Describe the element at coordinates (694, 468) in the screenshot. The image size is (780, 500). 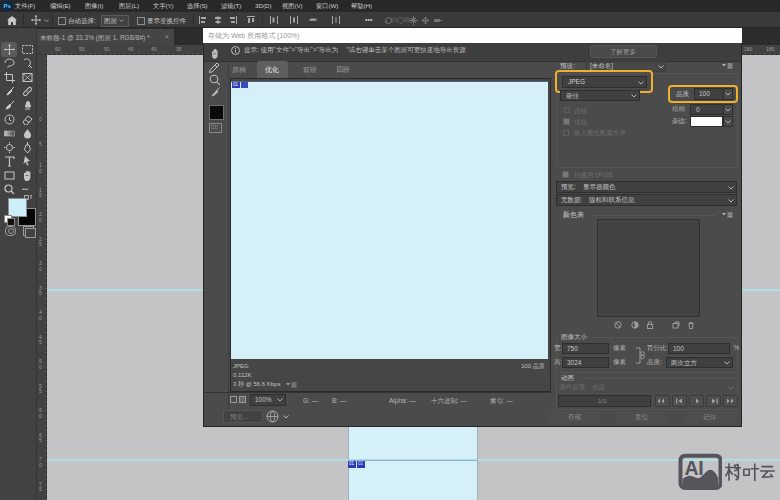
I see `svg-text: AI` at that location.